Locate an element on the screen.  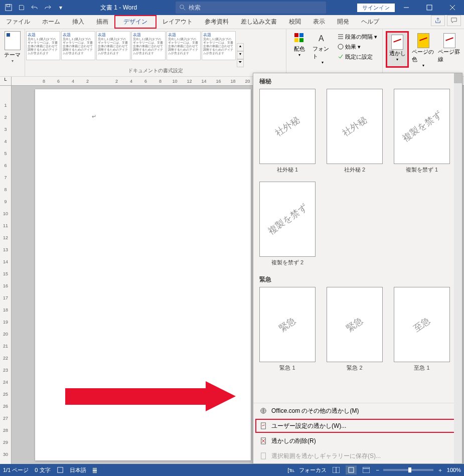
minimize-icon is located at coordinates (406, 8).